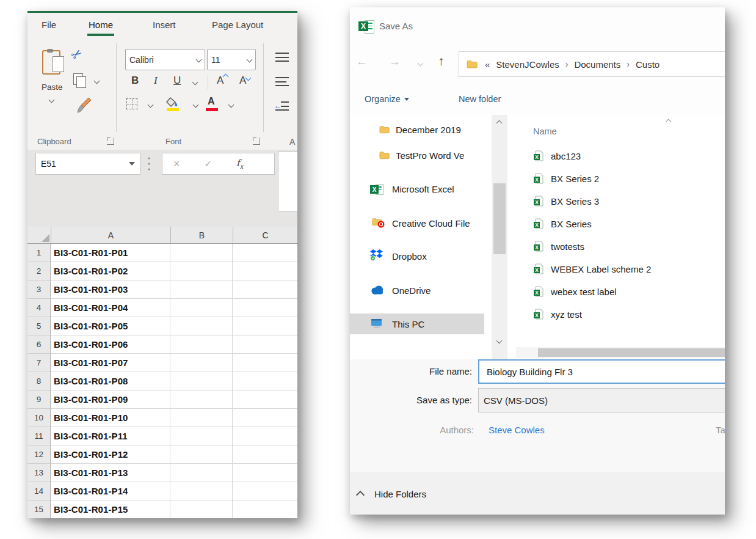 The height and width of the screenshot is (539, 756). I want to click on authors-link: Steve Cowles, so click(517, 430).